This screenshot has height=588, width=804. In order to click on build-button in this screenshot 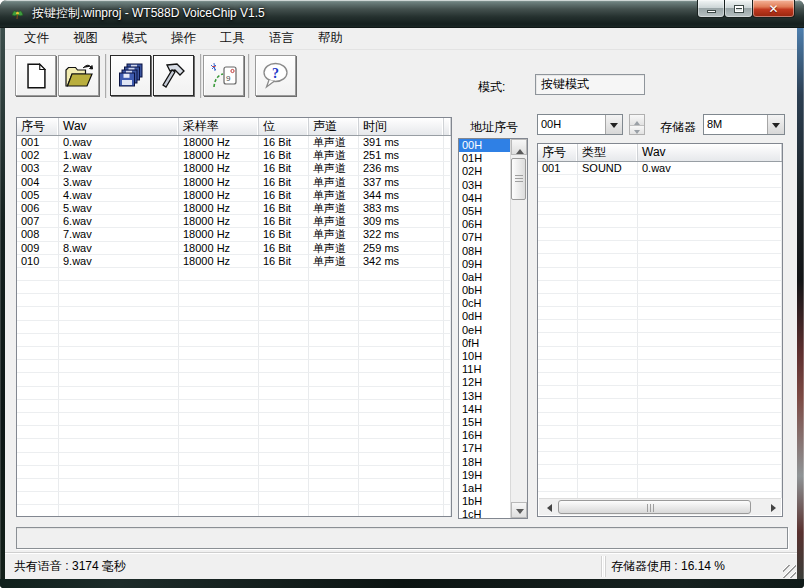, I will do `click(174, 76)`.